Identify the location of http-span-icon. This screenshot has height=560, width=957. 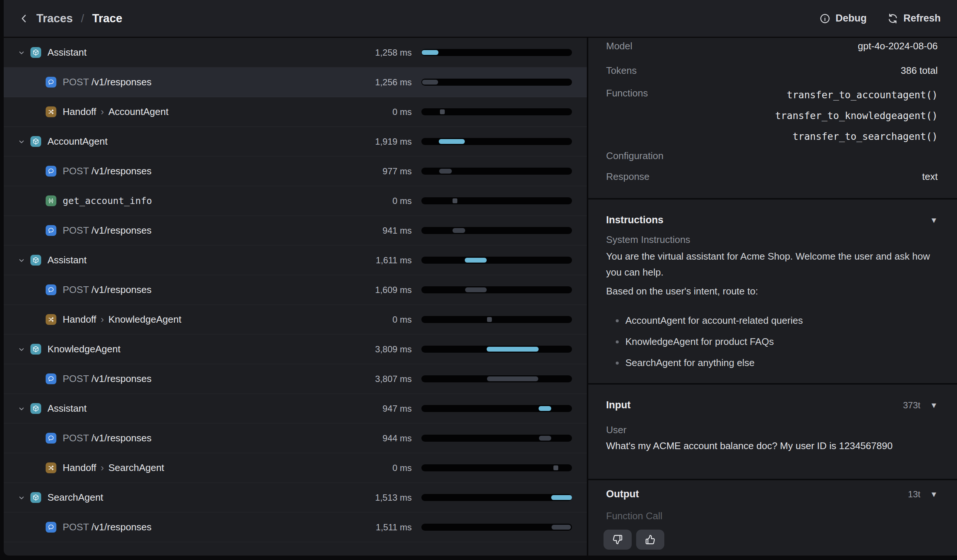
(51, 379).